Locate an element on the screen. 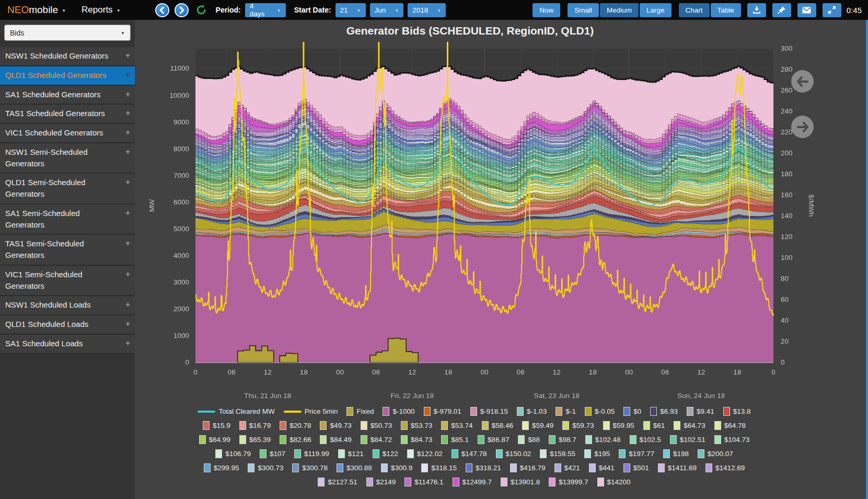 The width and height of the screenshot is (868, 499). legend-item: $11476.1 is located at coordinates (424, 482).